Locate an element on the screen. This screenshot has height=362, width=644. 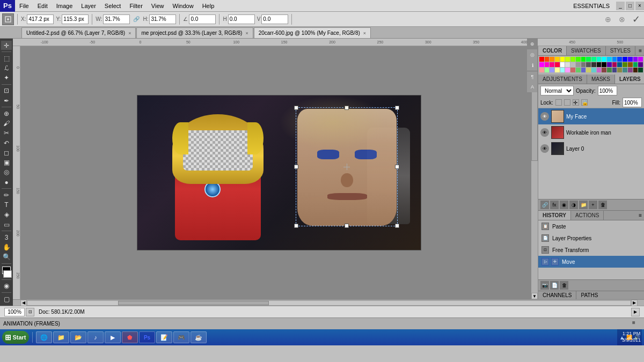
move-tool: ✛ is located at coordinates (6, 45).